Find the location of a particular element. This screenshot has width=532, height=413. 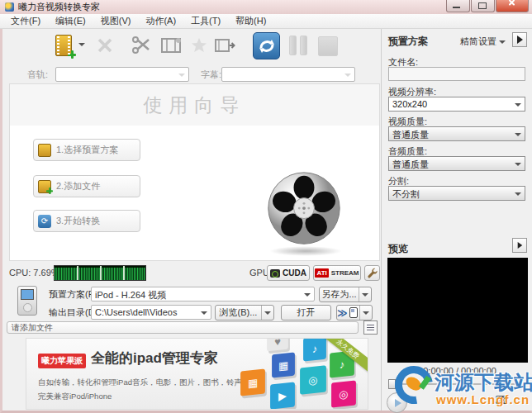

maximize-button is located at coordinates (482, 7).